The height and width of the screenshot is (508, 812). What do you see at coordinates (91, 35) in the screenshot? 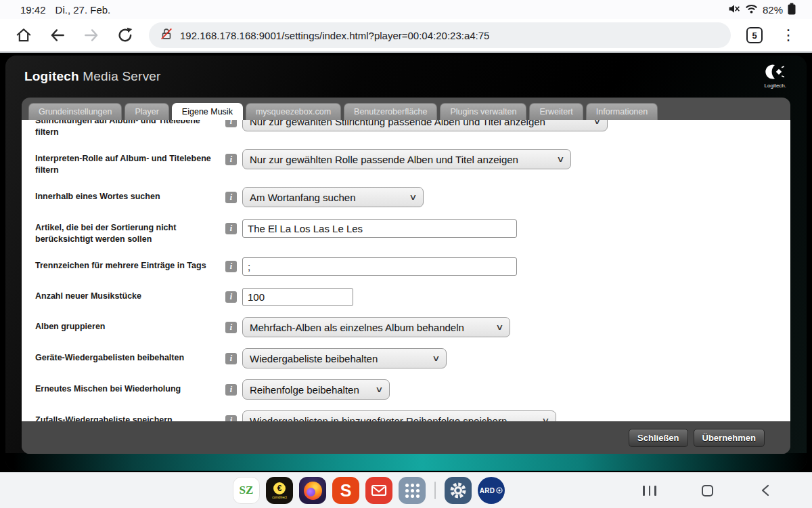
I see `forward-button` at bounding box center [91, 35].